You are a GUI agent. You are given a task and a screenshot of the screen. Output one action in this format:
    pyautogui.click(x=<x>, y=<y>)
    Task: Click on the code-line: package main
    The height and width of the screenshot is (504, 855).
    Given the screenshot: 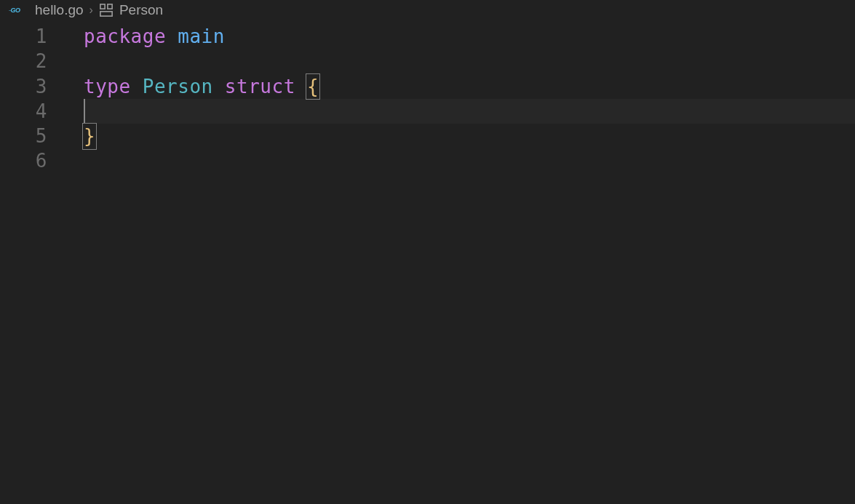 What is the action you would take?
    pyautogui.click(x=469, y=36)
    